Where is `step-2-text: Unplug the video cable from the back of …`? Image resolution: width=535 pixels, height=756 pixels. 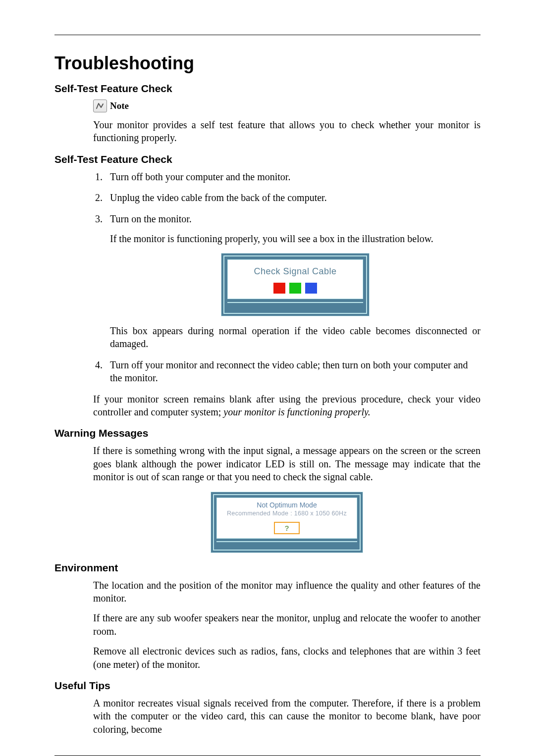
step-2-text: Unplug the video cable from the back of … is located at coordinates (218, 198).